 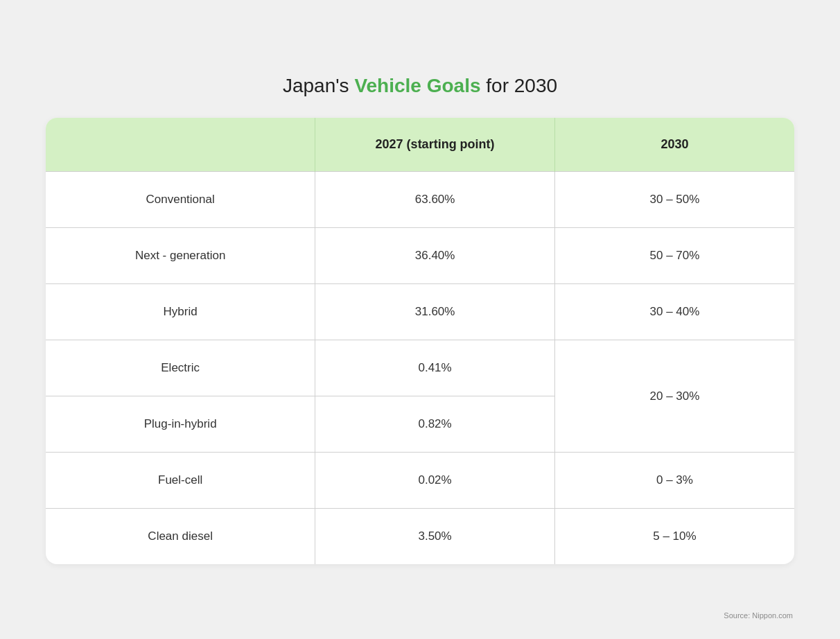 What do you see at coordinates (420, 369) in the screenshot?
I see `table-row: Electric0.41%20 – 30%` at bounding box center [420, 369].